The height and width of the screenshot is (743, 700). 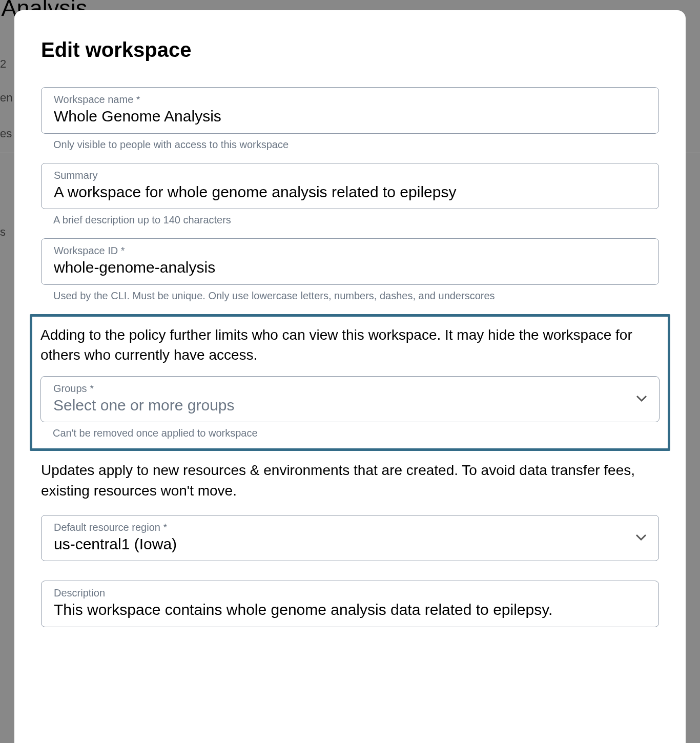 I want to click on summary-field: Summary, so click(x=350, y=187).